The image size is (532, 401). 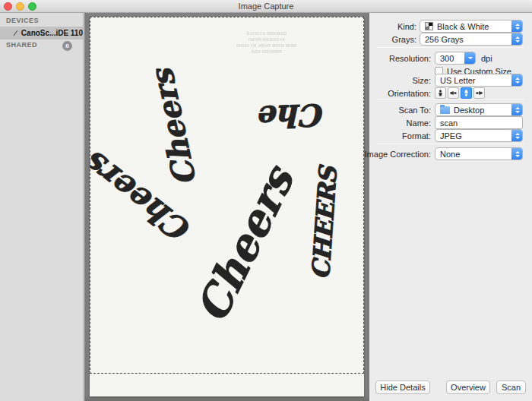 What do you see at coordinates (416, 136) in the screenshot?
I see `format-label: Format:` at bounding box center [416, 136].